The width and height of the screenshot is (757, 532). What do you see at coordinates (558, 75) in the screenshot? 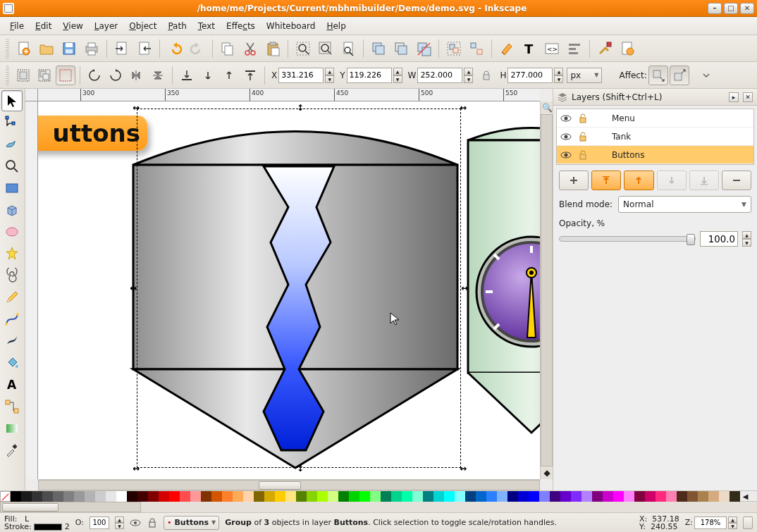
I see `h-spinner: ▲▼` at bounding box center [558, 75].